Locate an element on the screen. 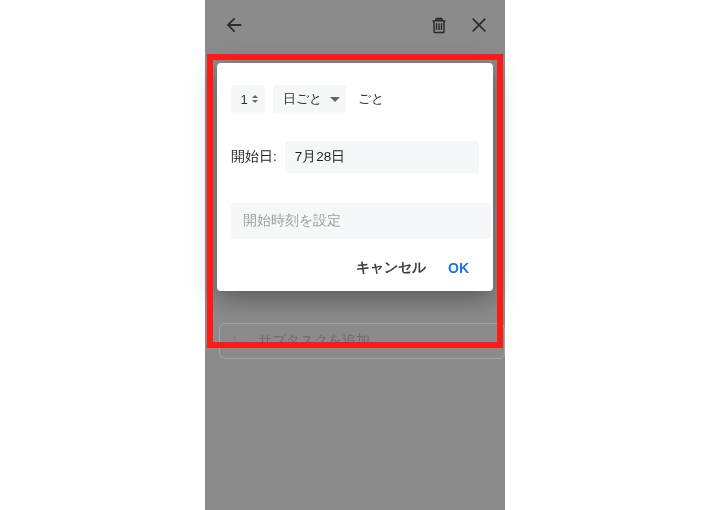 The width and height of the screenshot is (710, 510). interval-unit-value: 日ごと is located at coordinates (302, 99).